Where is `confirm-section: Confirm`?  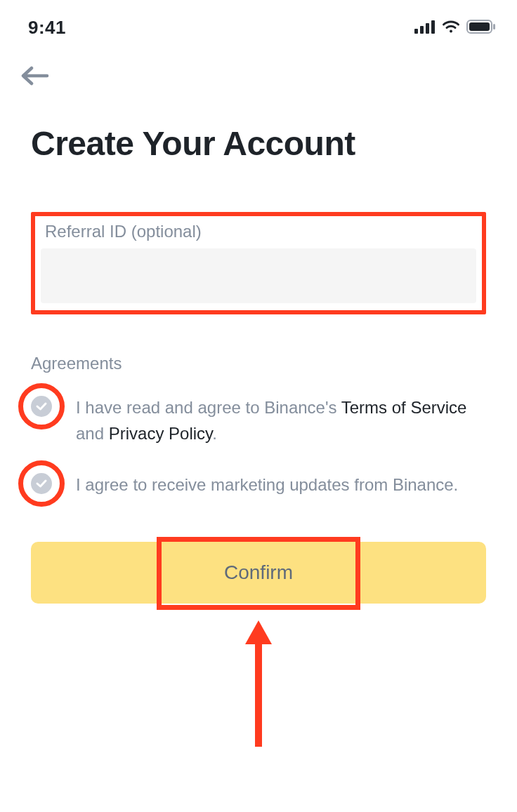
confirm-section: Confirm is located at coordinates (258, 551).